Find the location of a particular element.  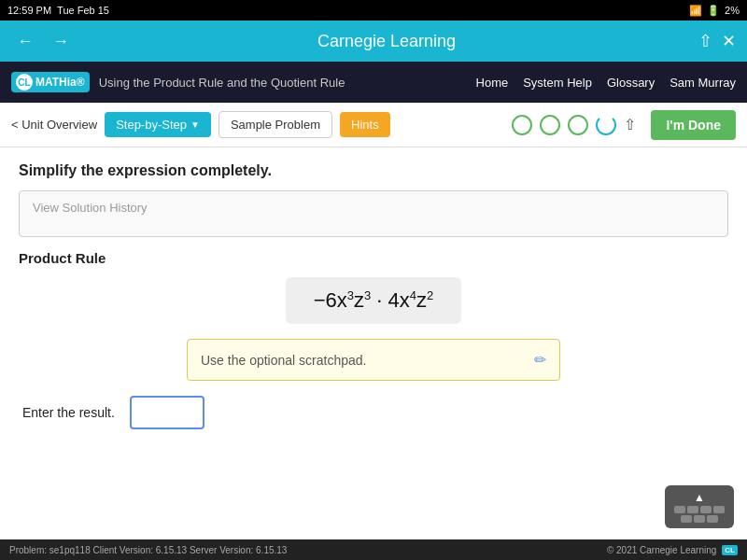

step-by-step-label: Step-by-Step is located at coordinates (151, 125).